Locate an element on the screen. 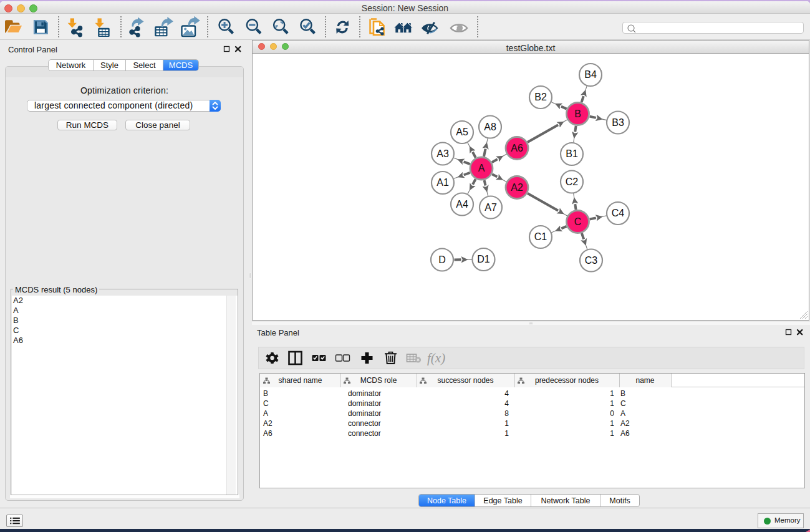  svg-text: A1 is located at coordinates (443, 182).